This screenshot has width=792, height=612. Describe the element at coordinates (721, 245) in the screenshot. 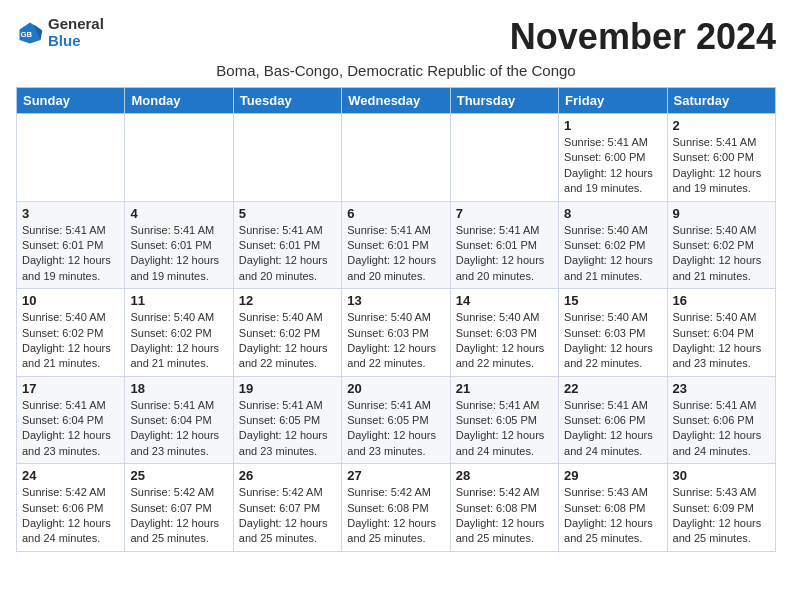

I see `calendar-day-9: 9Sunrise: 5:40 AM Sunset: 6:02 PM Daylig…` at that location.